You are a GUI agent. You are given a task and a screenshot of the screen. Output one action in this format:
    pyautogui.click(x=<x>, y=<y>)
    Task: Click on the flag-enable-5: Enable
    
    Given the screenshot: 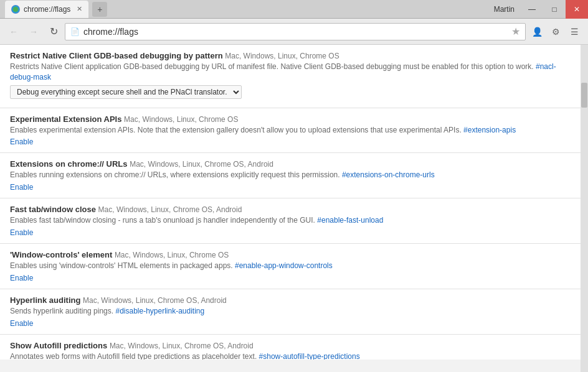 What is the action you would take?
    pyautogui.click(x=21, y=323)
    